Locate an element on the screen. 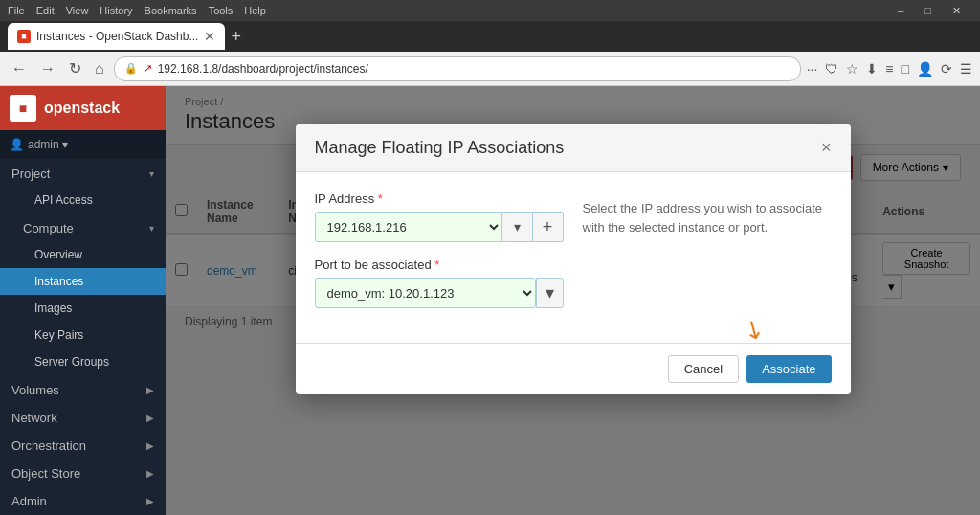  browser-titlebar: File Edit View History Bookmarks Tools H… is located at coordinates (490, 11).